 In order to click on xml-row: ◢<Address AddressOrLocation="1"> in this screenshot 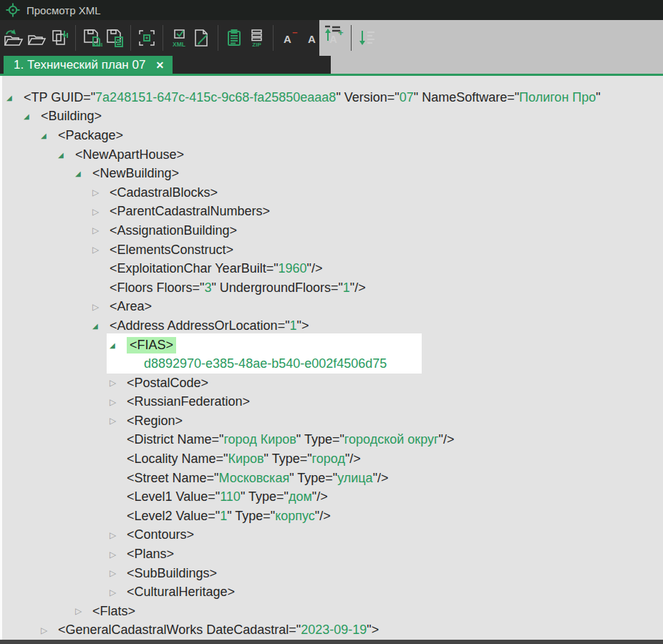, I will do `click(332, 326)`.